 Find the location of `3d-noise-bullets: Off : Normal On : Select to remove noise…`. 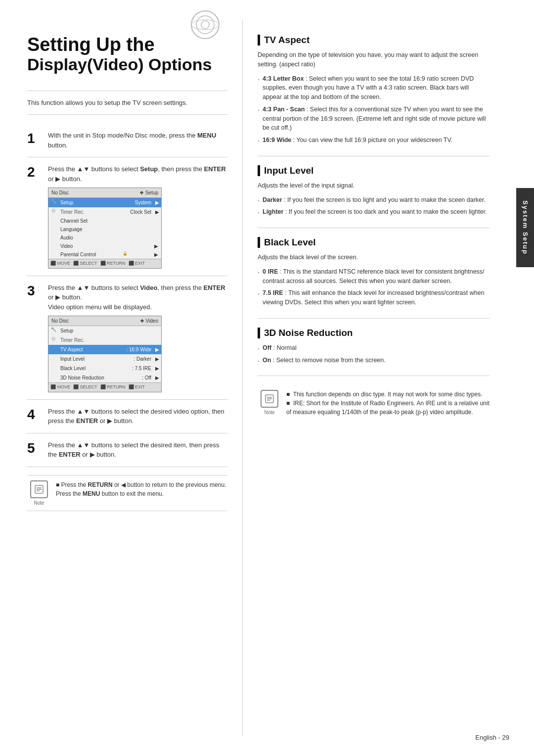

3d-noise-bullets: Off : Normal On : Select to remove noise… is located at coordinates (374, 354).